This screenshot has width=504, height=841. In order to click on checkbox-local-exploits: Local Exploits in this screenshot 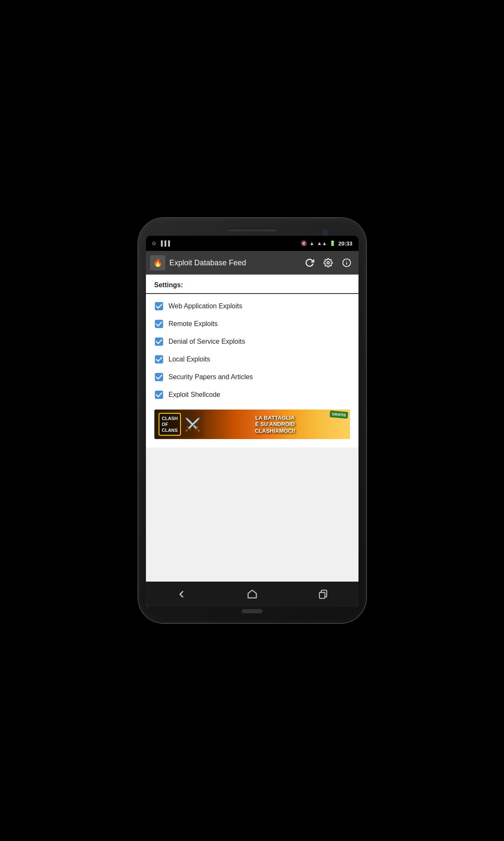, I will do `click(252, 359)`.